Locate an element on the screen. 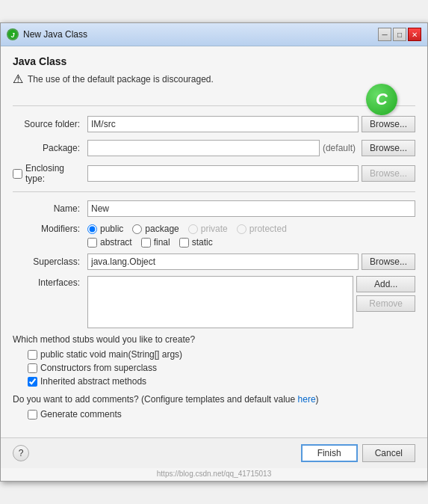 The width and height of the screenshot is (428, 504). interfaces-buttons: Add... Remove is located at coordinates (385, 294).